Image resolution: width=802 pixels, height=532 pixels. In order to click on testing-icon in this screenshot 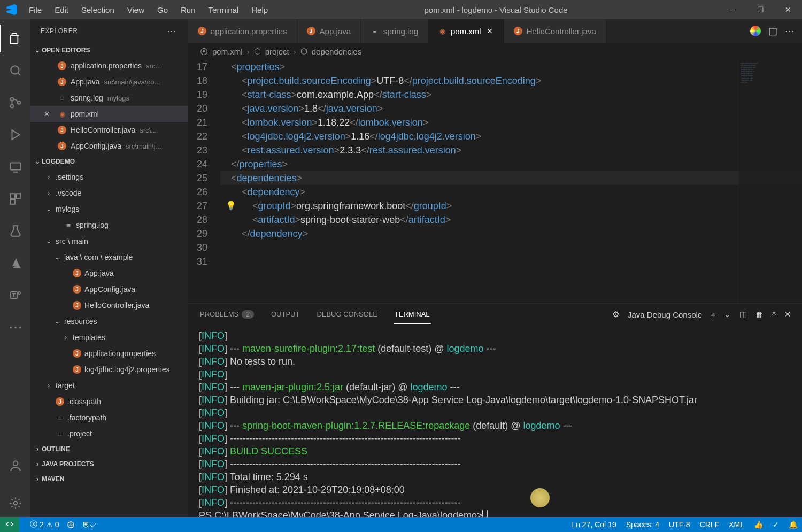, I will do `click(15, 231)`.